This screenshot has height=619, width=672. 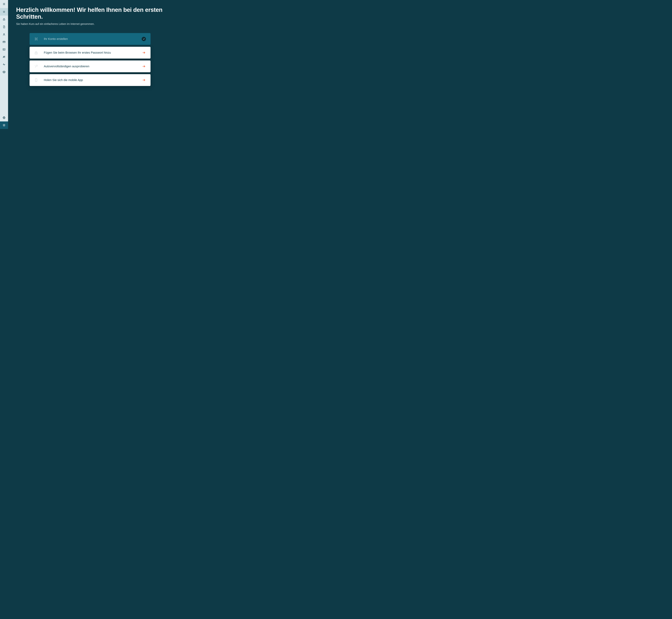 What do you see at coordinates (4, 27) in the screenshot?
I see `document-icon` at bounding box center [4, 27].